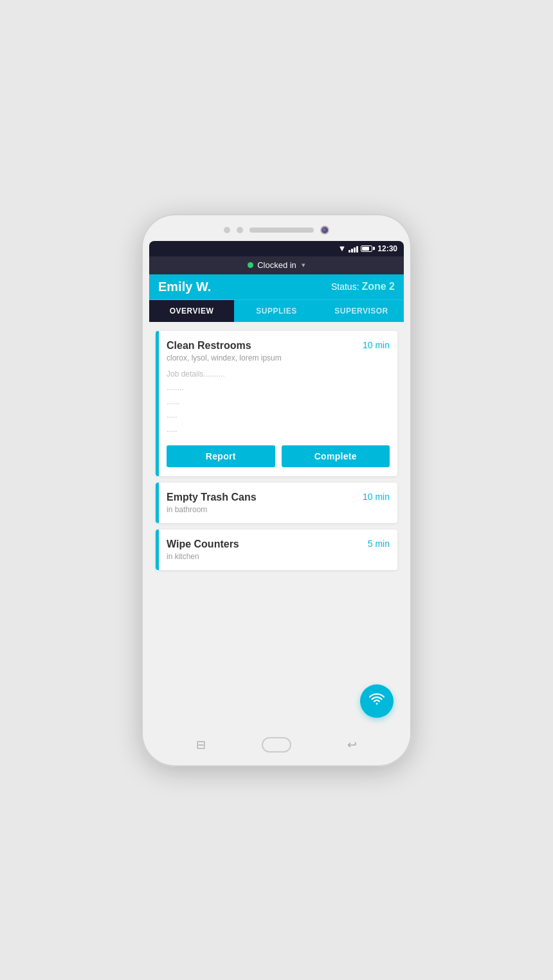 This screenshot has width=553, height=980. Describe the element at coordinates (376, 345) in the screenshot. I see `task-time-1: 10 min` at that location.